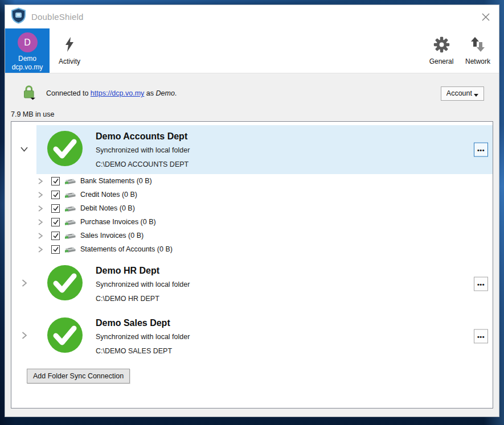 The height and width of the screenshot is (425, 504). I want to click on toolbar-spacer, so click(255, 51).